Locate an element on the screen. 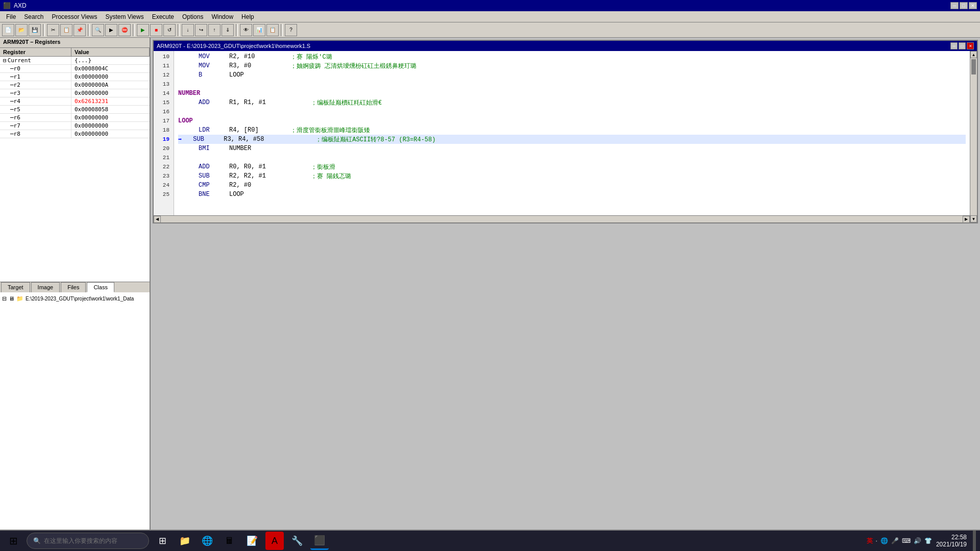 This screenshot has height=551, width=980. taskbar-task-view: ⊞ is located at coordinates (162, 541).